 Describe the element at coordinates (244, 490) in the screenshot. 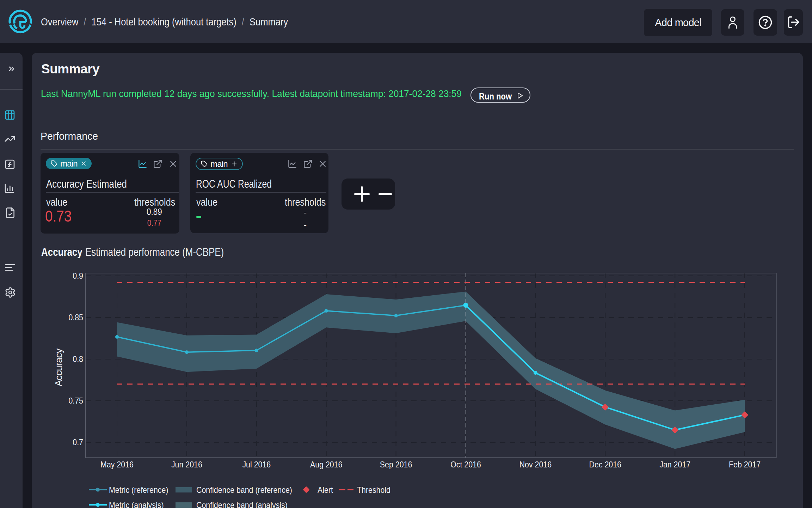

I see `svg-text: Confidence band (reference)` at that location.